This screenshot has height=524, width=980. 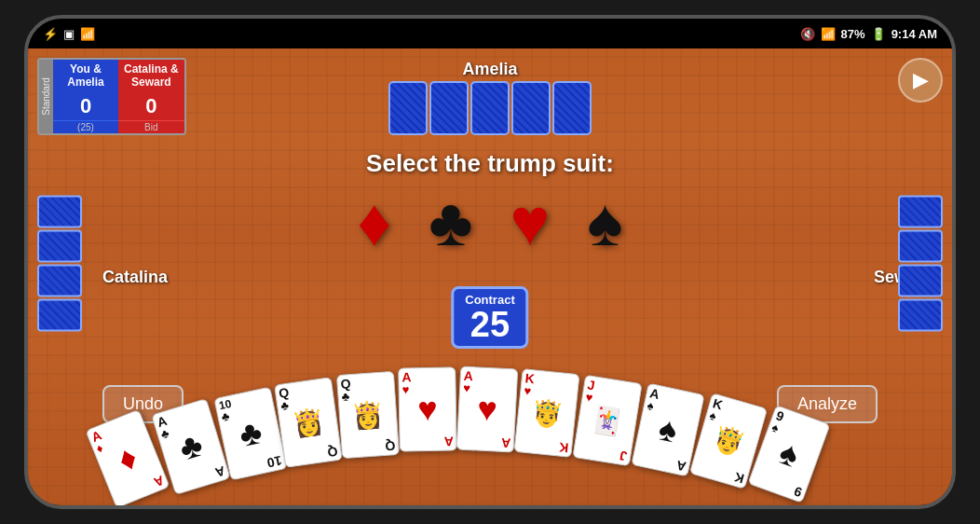 I want to click on seward-hand, so click(x=920, y=263).